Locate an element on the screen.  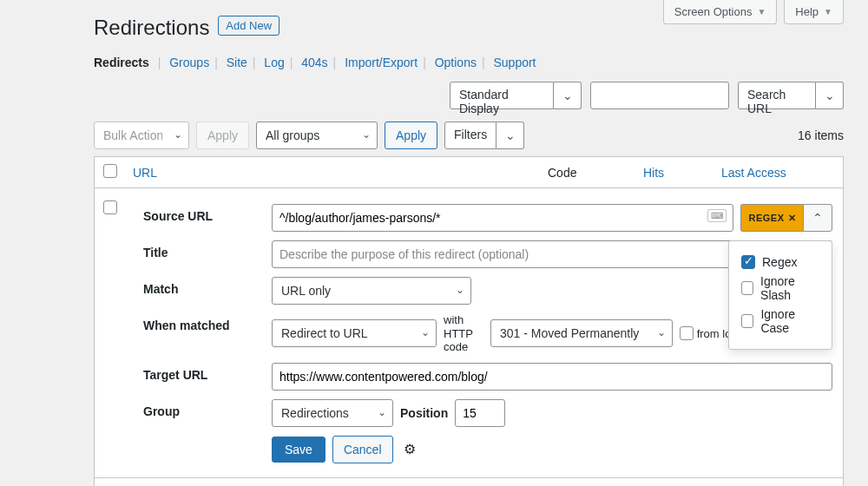
help-tab: Help ▼ is located at coordinates (814, 12).